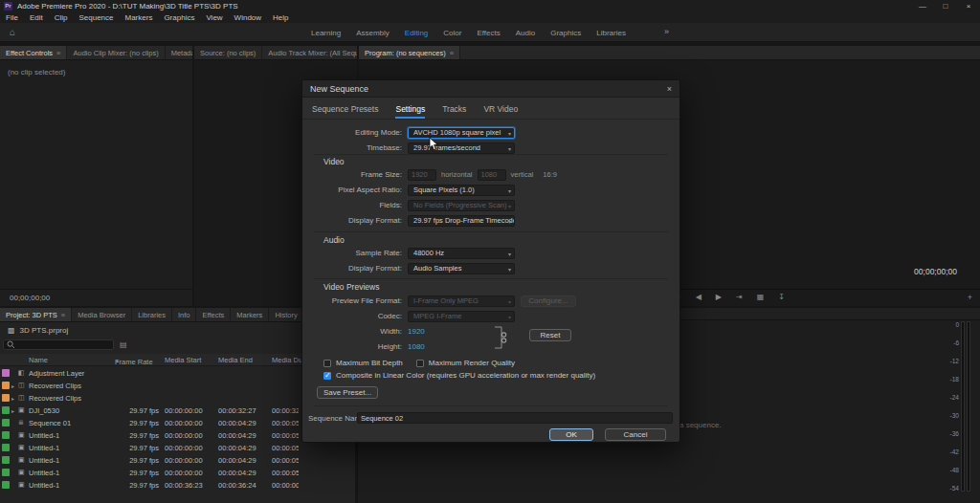 Image resolution: width=980 pixels, height=503 pixels. What do you see at coordinates (410, 111) in the screenshot?
I see `dialog-tab: Settings` at bounding box center [410, 111].